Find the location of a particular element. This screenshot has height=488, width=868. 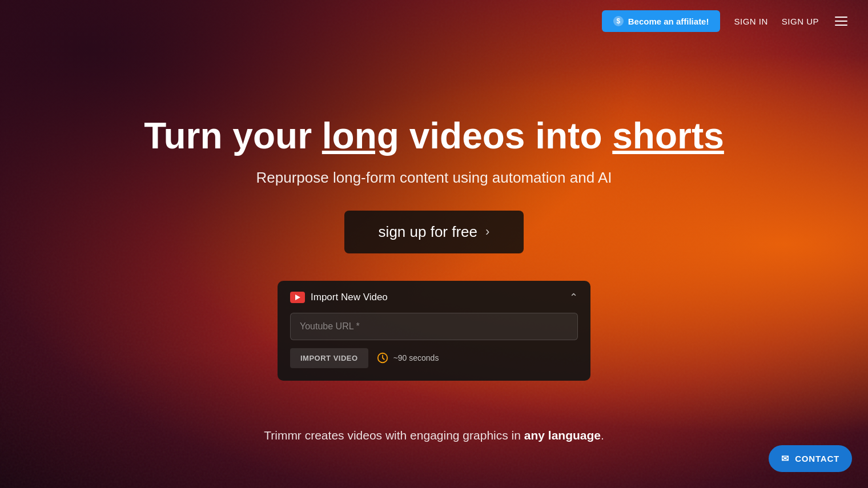

hero-title: Turn your long videos into shorts is located at coordinates (434, 136).